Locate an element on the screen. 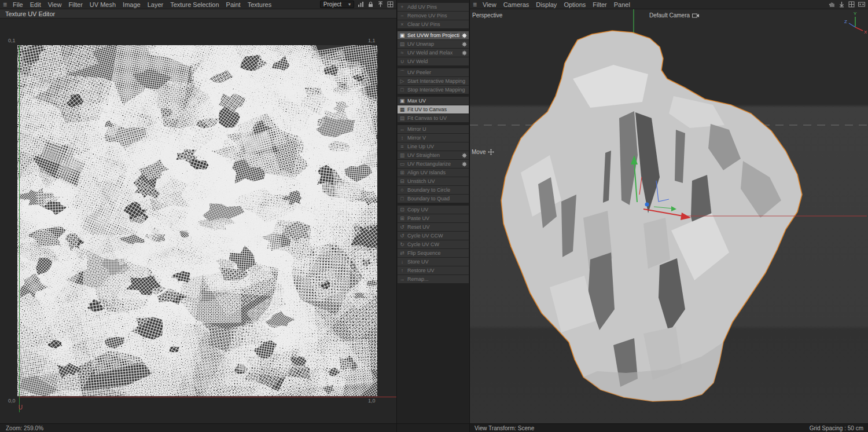 The image size is (868, 432). viewport-menu: ViewCamerasDisplayOptionsFilterPanel is located at coordinates (557, 5).